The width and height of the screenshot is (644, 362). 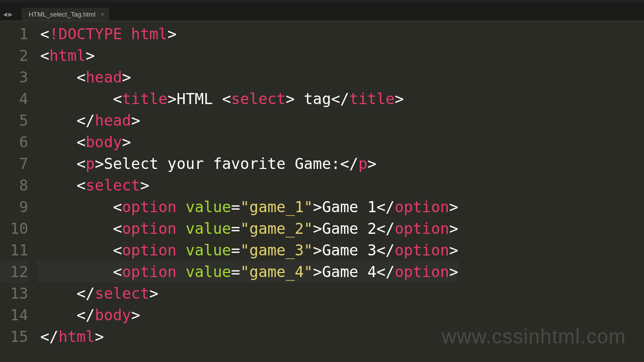 What do you see at coordinates (248, 228) in the screenshot?
I see `code-line: <option value="game_2">Game 2</option>` at bounding box center [248, 228].